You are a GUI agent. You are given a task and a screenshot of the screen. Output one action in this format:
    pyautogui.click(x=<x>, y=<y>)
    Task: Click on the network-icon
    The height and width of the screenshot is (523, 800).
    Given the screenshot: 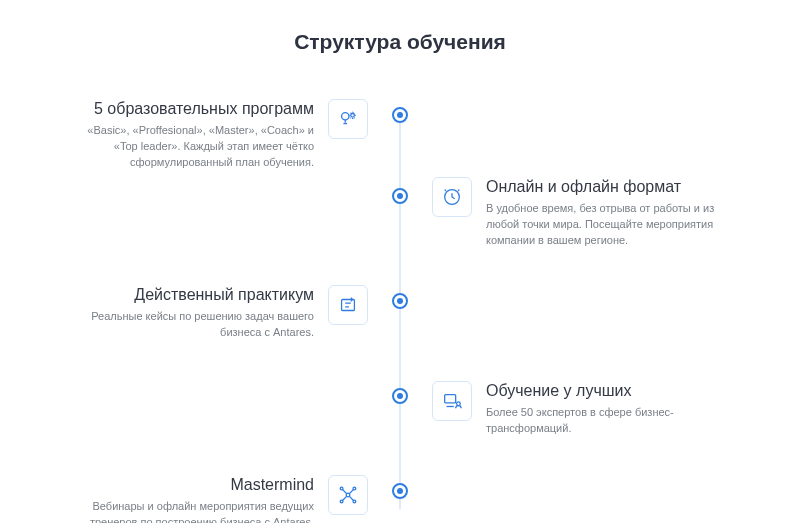 What is the action you would take?
    pyautogui.click(x=348, y=495)
    